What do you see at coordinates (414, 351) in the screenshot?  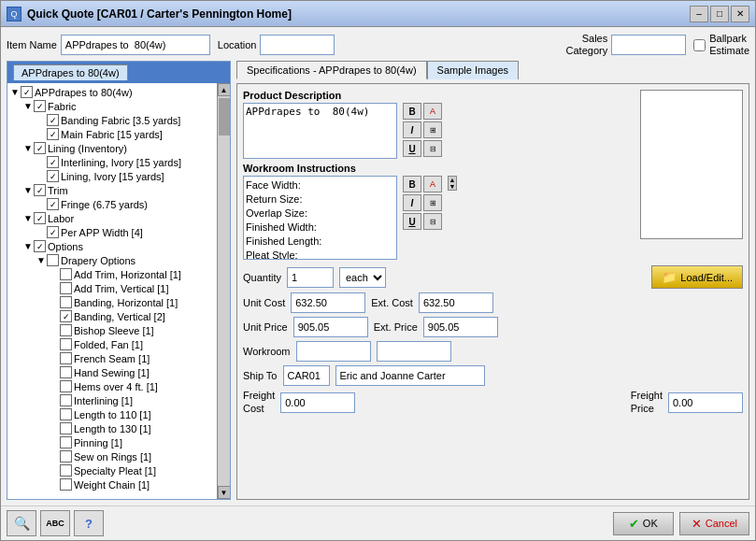 I see `workroom-name-input` at bounding box center [414, 351].